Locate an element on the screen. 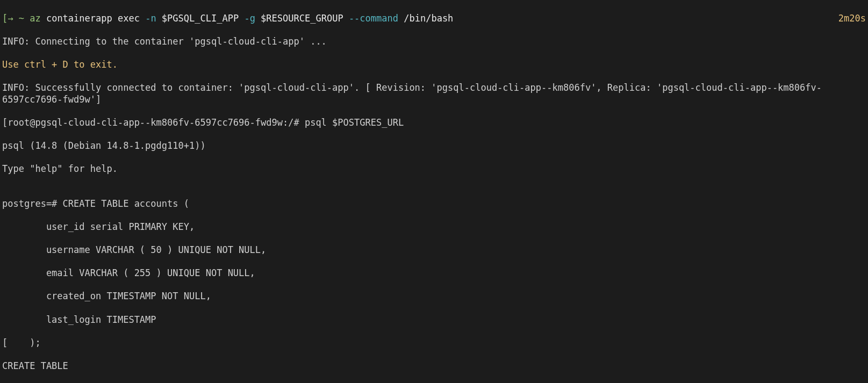  create-table-line: last_login TIMESTAMP is located at coordinates (434, 320).